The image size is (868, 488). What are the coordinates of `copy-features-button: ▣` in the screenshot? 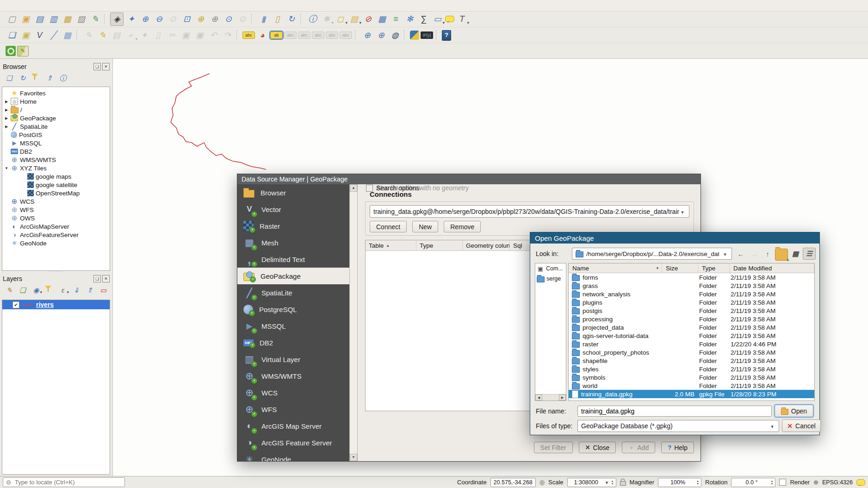 It's located at (186, 35).